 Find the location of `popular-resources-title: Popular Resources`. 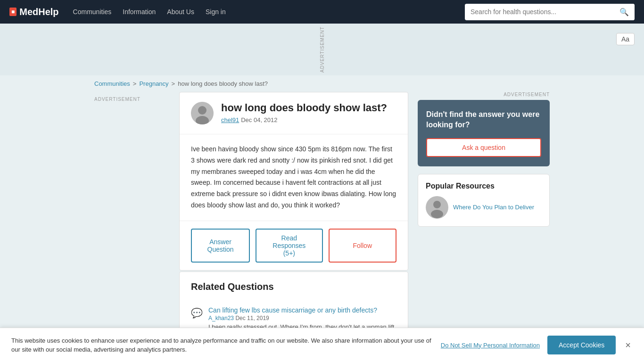

popular-resources-title: Popular Resources is located at coordinates (484, 186).